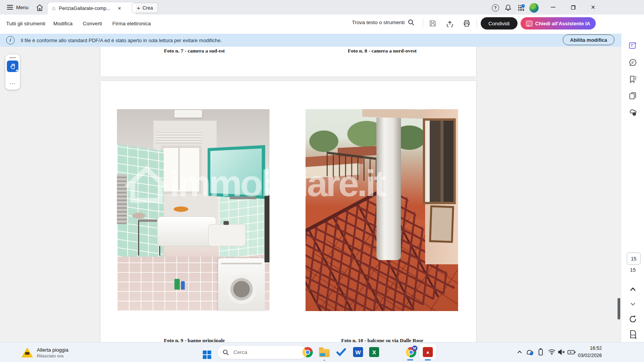  Describe the element at coordinates (519, 352) in the screenshot. I see `tray-show-hidden-icons` at that location.